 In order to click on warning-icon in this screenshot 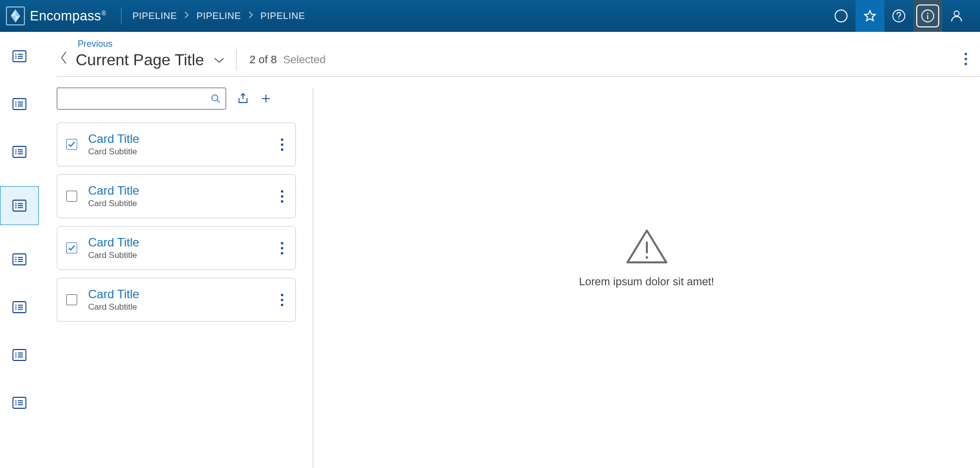, I will do `click(647, 248)`.